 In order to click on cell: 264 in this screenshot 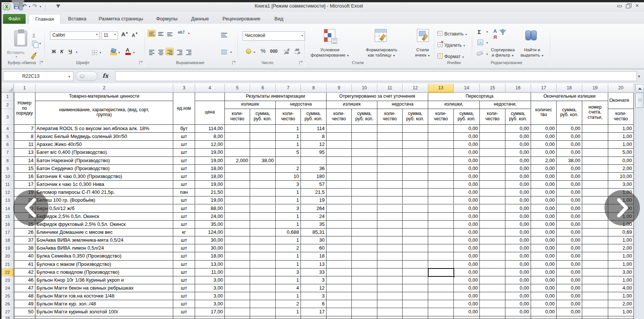, I will do `click(314, 209)`.